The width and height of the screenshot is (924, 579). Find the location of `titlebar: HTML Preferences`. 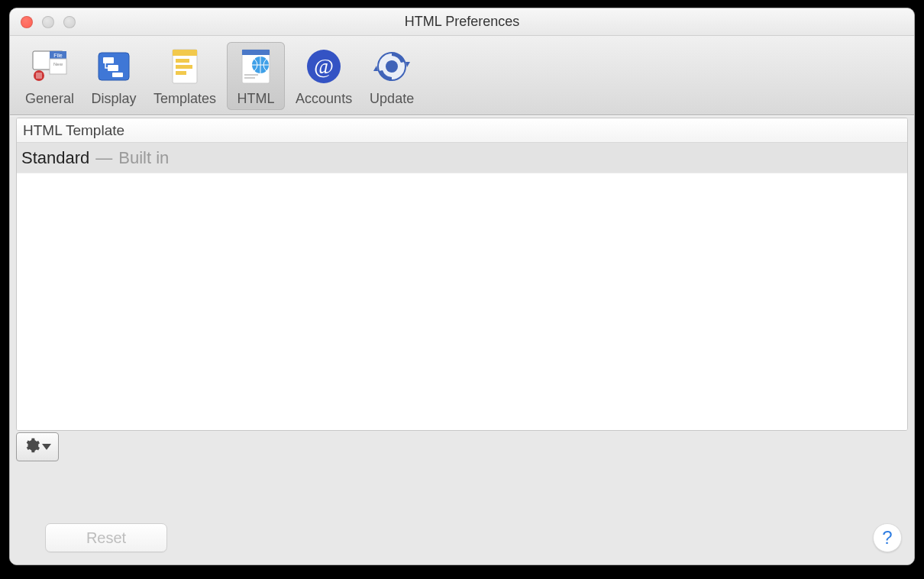

titlebar: HTML Preferences is located at coordinates (462, 22).